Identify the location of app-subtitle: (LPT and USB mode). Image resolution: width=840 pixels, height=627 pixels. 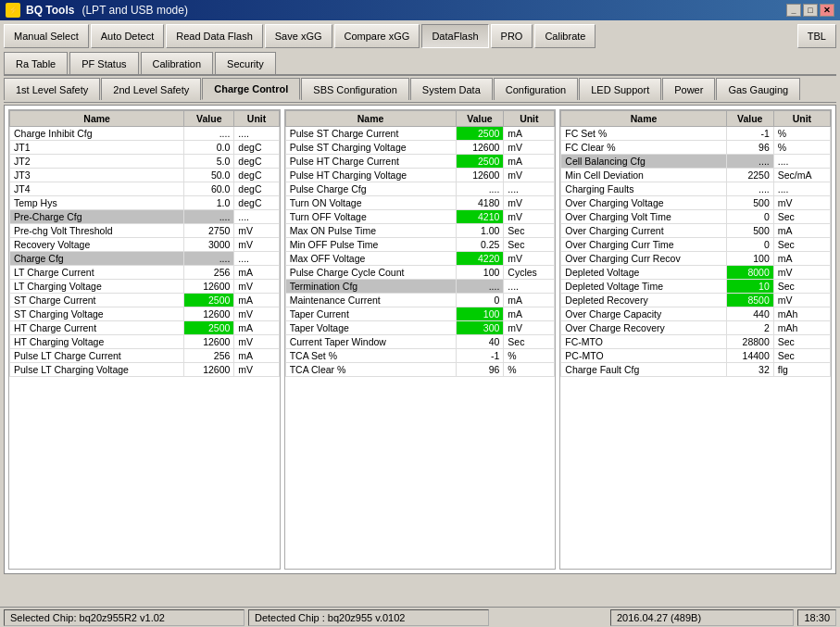
(135, 10).